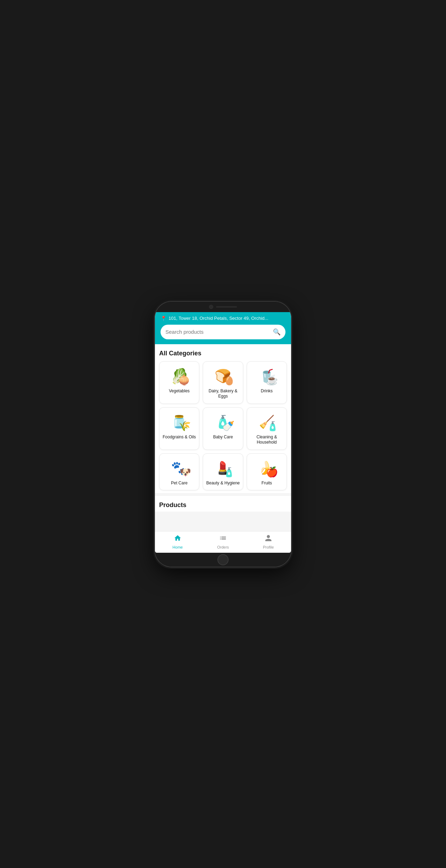  What do you see at coordinates (268, 539) in the screenshot?
I see `profile-icon` at bounding box center [268, 539].